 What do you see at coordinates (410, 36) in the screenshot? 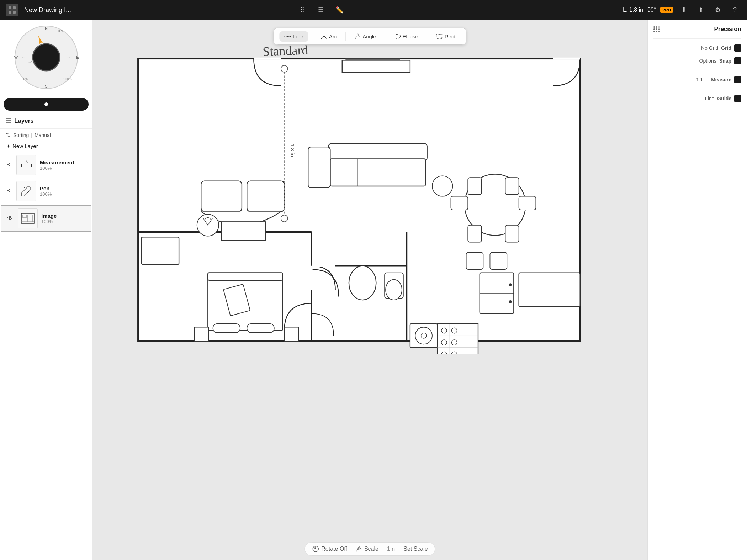
I see `ellipse-tool-label: Ellipse` at bounding box center [410, 36].